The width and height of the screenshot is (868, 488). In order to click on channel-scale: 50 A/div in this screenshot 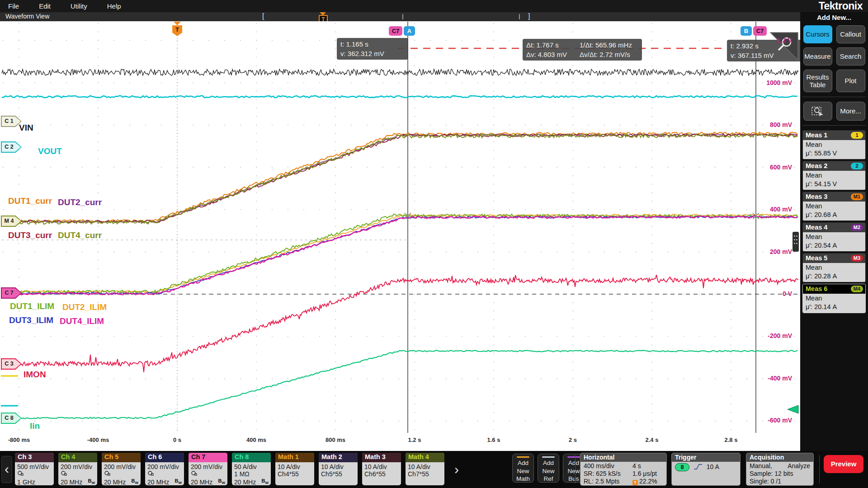, I will do `click(251, 467)`.